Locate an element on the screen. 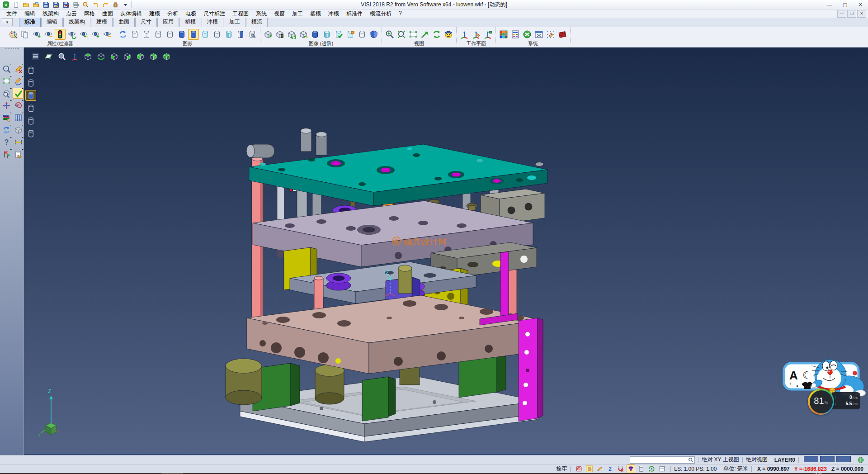  shaded-edges-icon is located at coordinates (193, 34).